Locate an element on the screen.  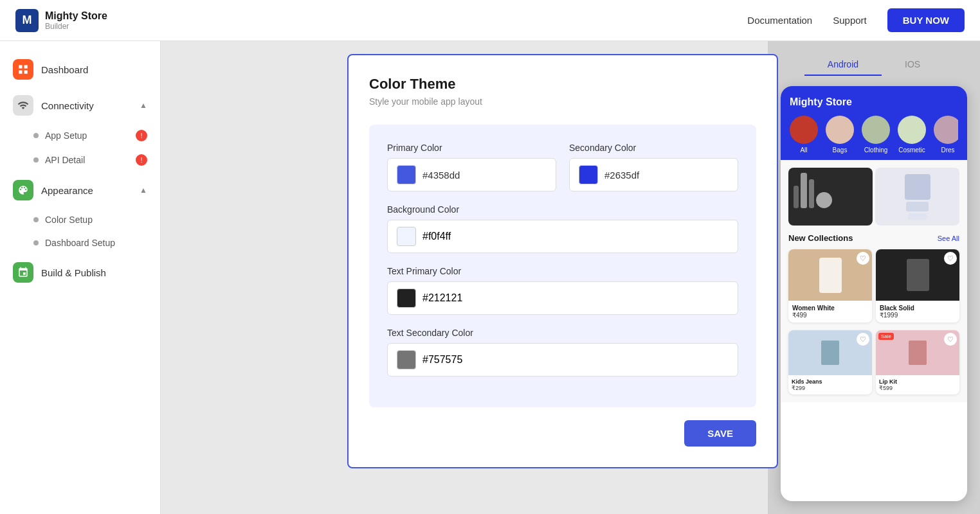
text-primary-field: Text Primary Color #212121 is located at coordinates (563, 290).